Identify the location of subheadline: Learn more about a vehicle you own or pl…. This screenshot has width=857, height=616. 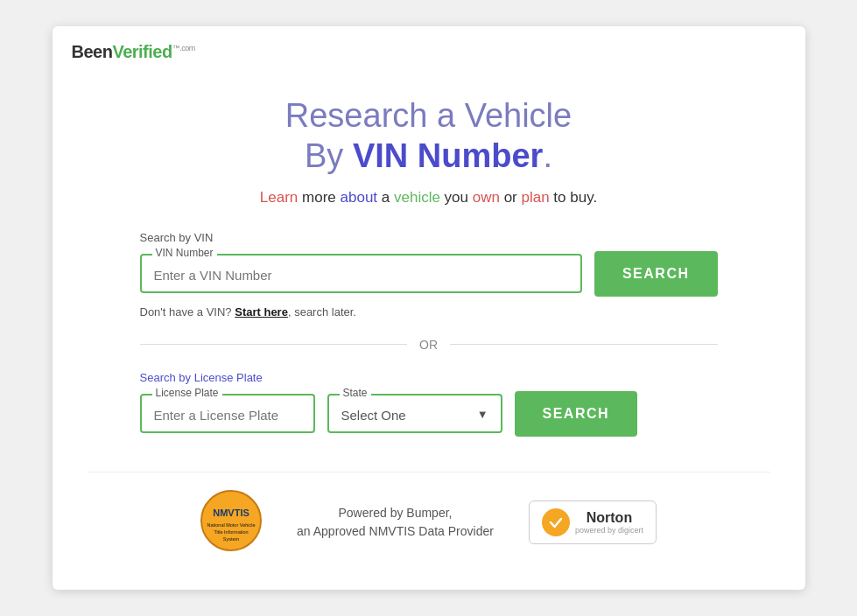
(429, 198).